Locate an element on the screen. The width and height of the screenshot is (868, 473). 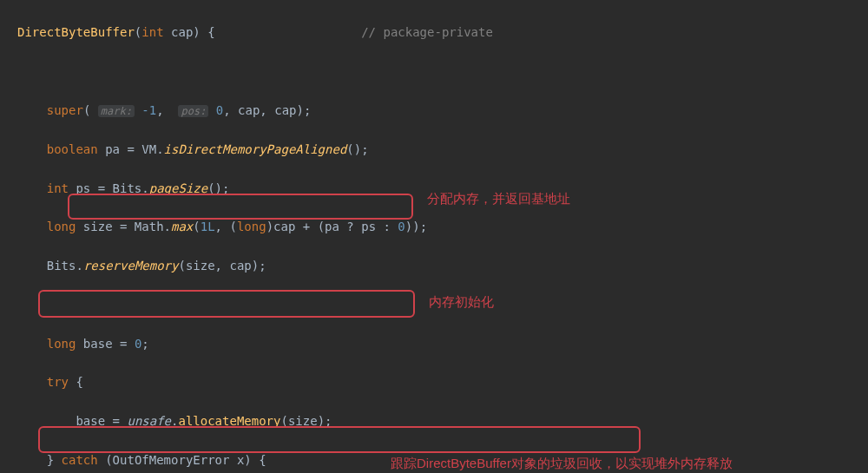
code-line: int ps = Bits.pageSize(); is located at coordinates (443, 188).